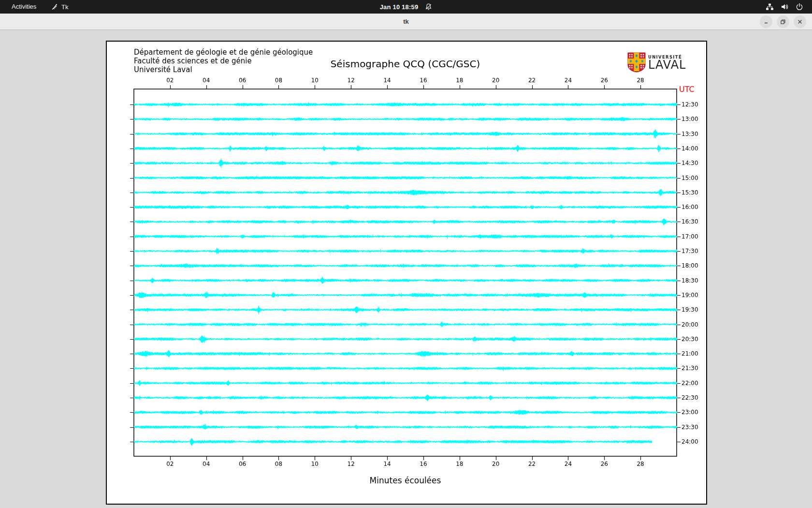  Describe the element at coordinates (170, 80) in the screenshot. I see `x-tick-label-top: 02` at that location.